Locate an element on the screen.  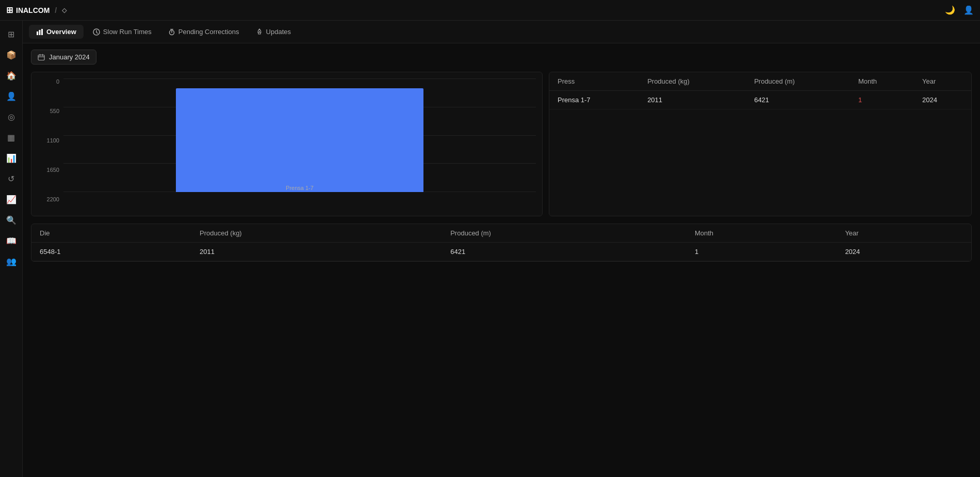
clock-icon is located at coordinates (96, 32).